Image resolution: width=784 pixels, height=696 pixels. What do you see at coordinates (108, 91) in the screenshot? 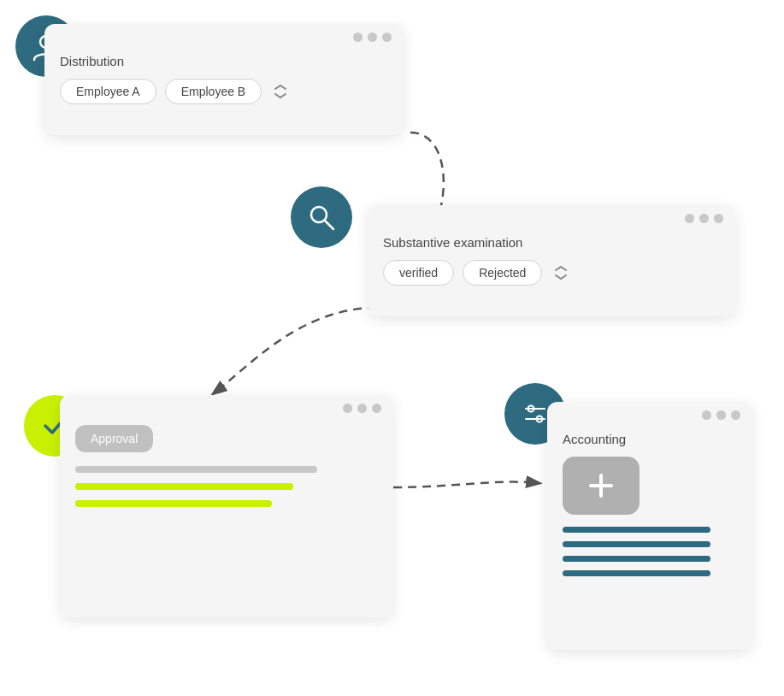
I see `employee-a-pill: Employee A` at bounding box center [108, 91].